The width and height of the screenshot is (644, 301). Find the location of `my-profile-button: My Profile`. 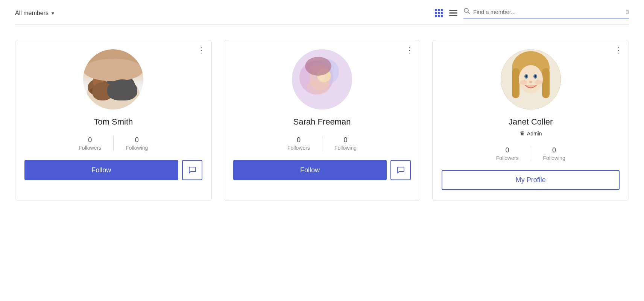

my-profile-button: My Profile is located at coordinates (530, 180).